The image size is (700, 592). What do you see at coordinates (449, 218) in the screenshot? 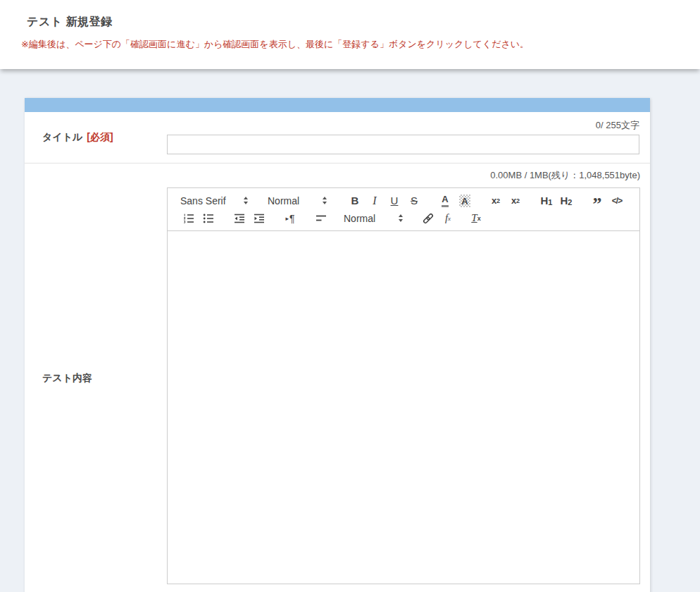
I see `formula-x-icon: x` at bounding box center [449, 218].